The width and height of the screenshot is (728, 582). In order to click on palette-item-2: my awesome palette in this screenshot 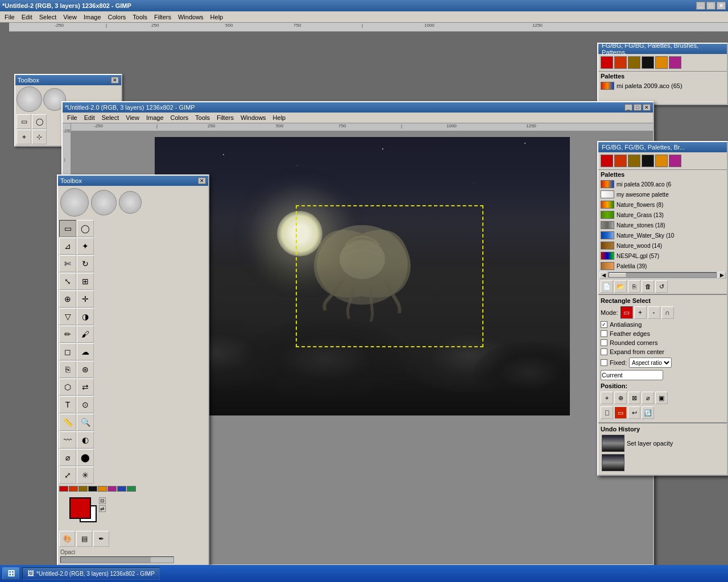, I will do `click(663, 194)`.